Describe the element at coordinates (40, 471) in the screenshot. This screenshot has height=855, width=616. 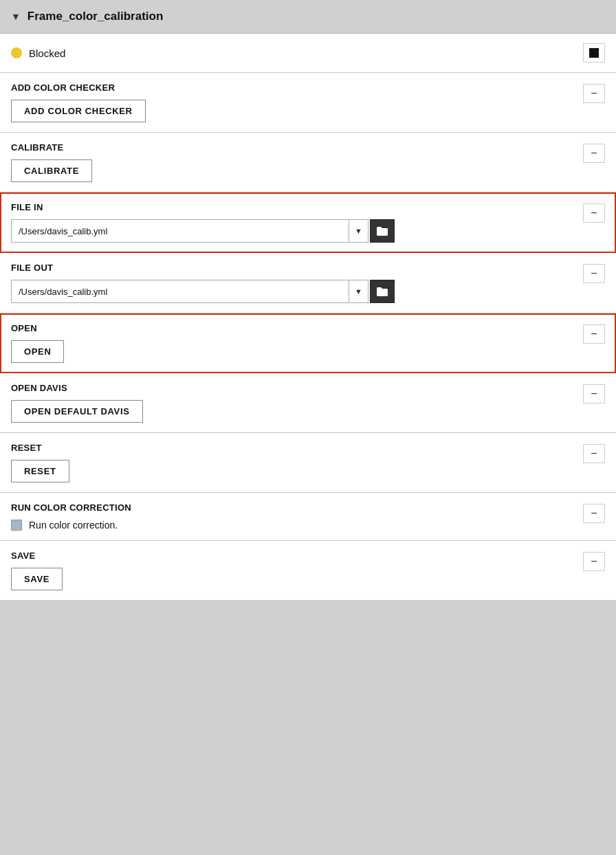
I see `reset-button: RESET` at that location.